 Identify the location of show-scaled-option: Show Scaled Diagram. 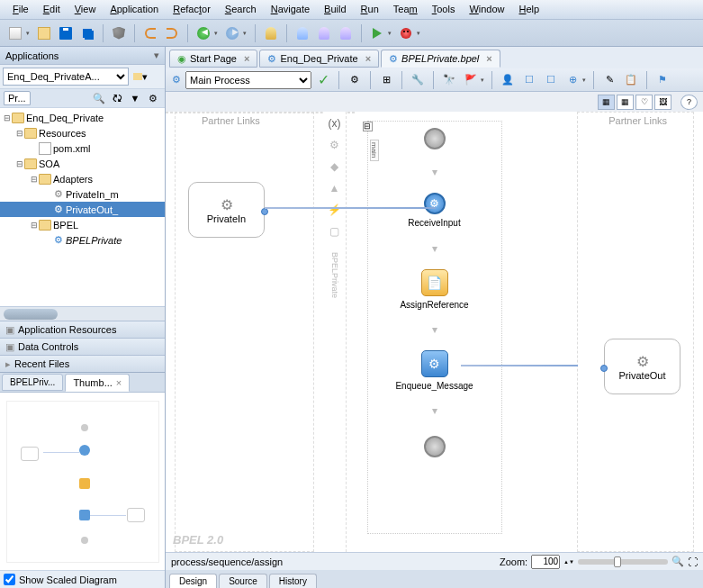
(83, 579).